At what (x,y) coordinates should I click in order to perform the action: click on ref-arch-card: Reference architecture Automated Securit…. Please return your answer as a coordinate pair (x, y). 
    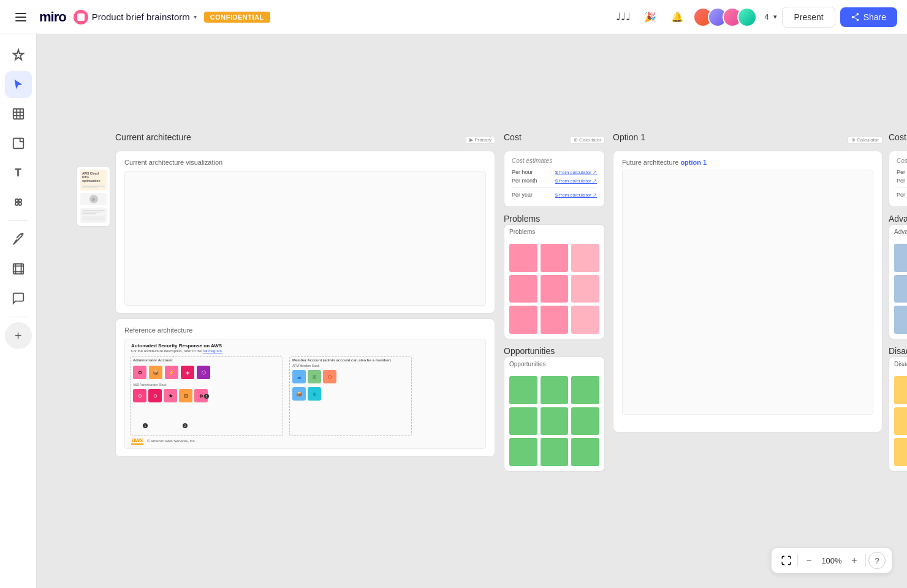
    Looking at the image, I should click on (305, 388).